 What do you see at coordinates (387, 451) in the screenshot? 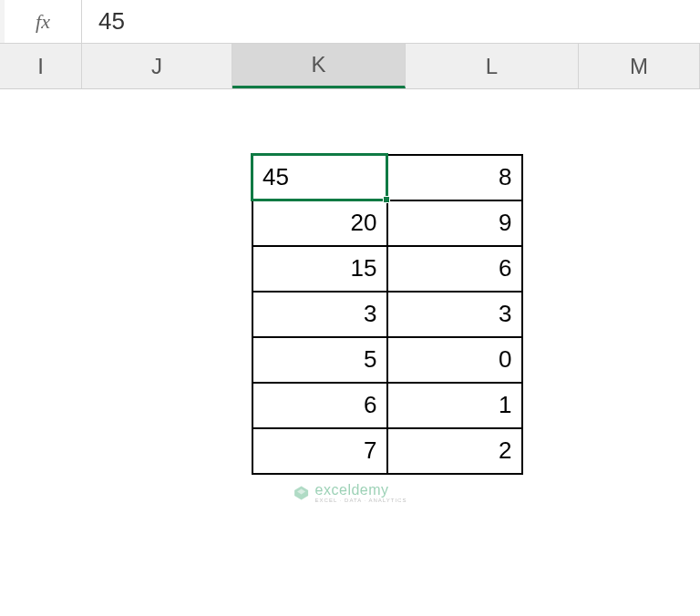
I see `table-row: 7 2` at bounding box center [387, 451].